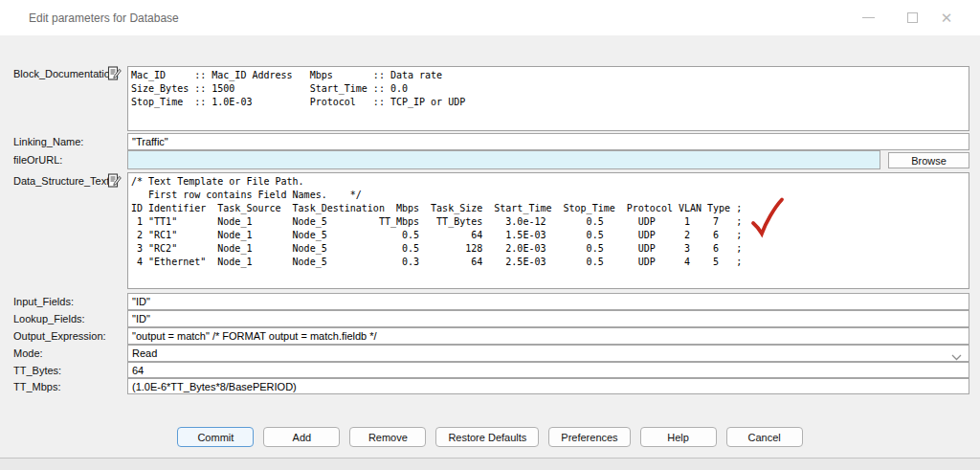 The height and width of the screenshot is (470, 980). What do you see at coordinates (142, 302) in the screenshot?
I see `input-fields-value: "ID"` at bounding box center [142, 302].